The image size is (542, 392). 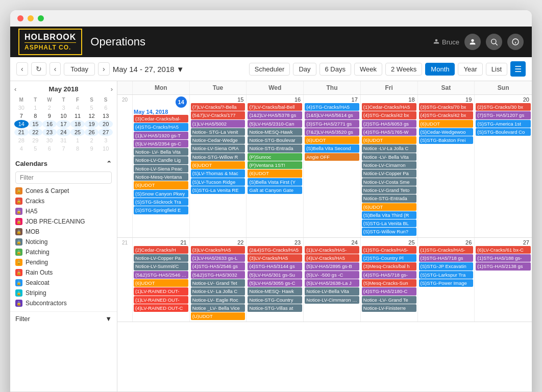 I want to click on calendar-event: (7)STG- HA5/1207 gs, so click(x=503, y=115).